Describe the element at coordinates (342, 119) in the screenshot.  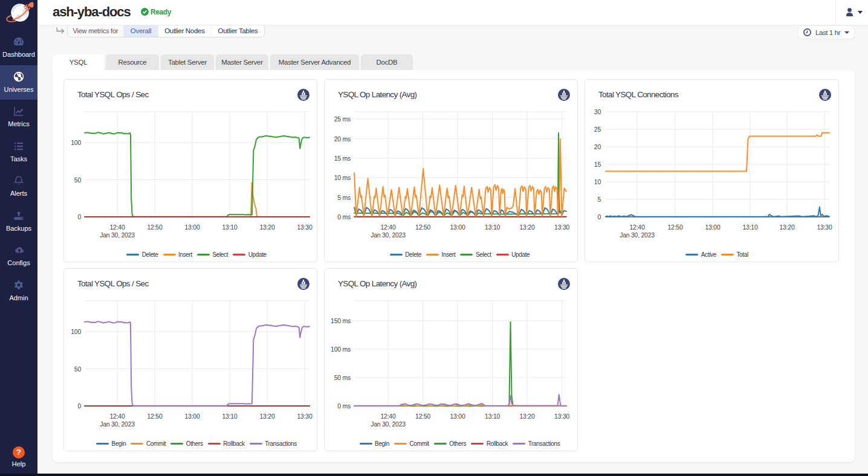
I see `svg-text: 25 ms` at that location.